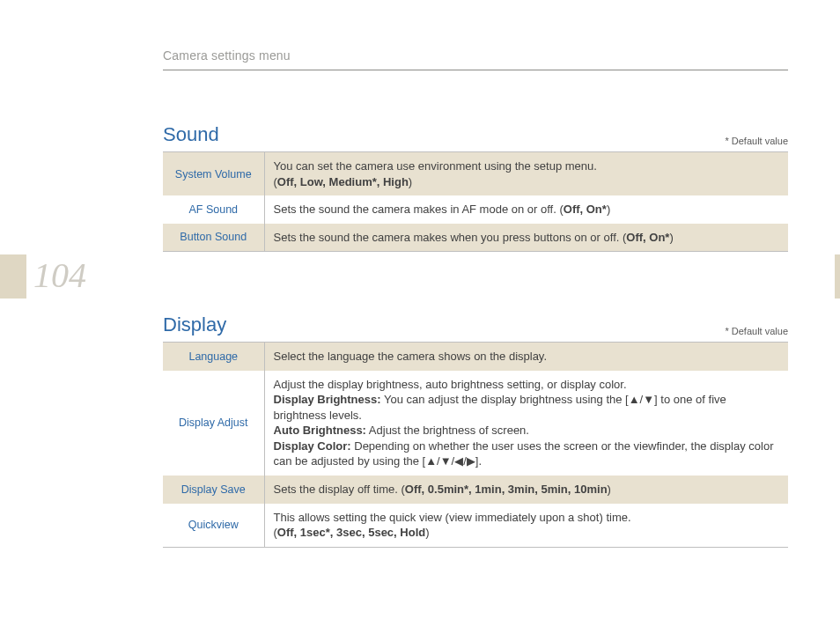  What do you see at coordinates (328, 400) in the screenshot?
I see `subheading: Display Brightness:` at bounding box center [328, 400].